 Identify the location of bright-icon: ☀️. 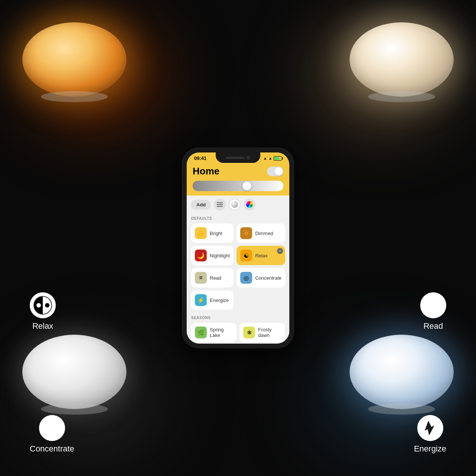
(201, 233).